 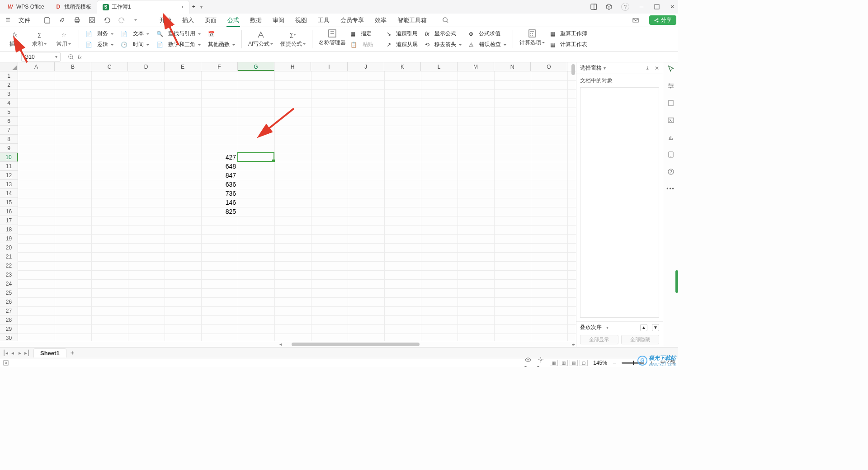 What do you see at coordinates (381, 20) in the screenshot?
I see `tab-efficiency: 效率` at bounding box center [381, 20].